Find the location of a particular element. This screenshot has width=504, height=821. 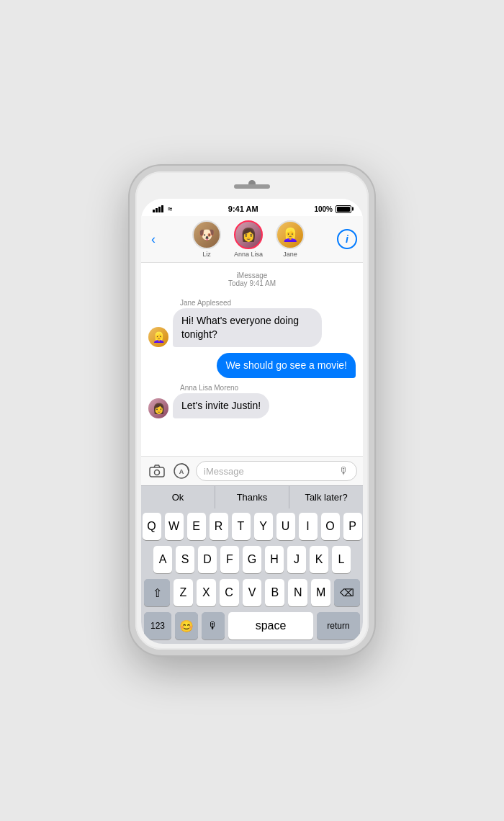

svg-text: A is located at coordinates (181, 472).